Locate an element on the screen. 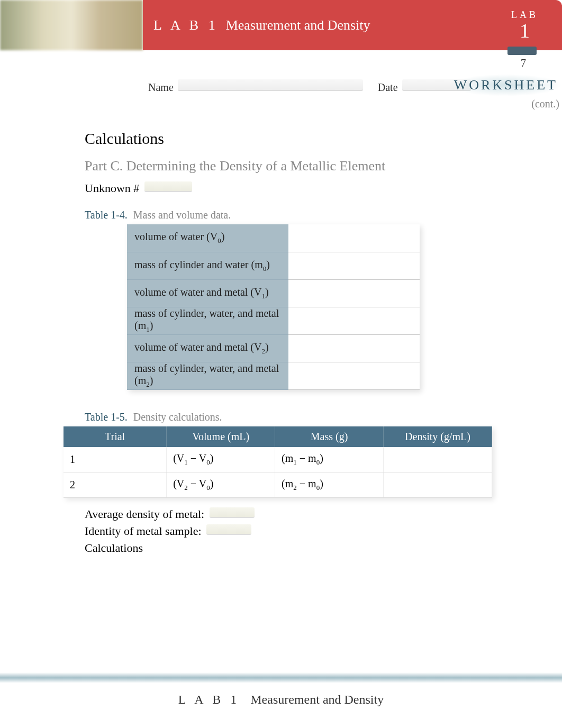 The height and width of the screenshot is (728, 562). table14-desc: Mass and volume data. is located at coordinates (182, 215).